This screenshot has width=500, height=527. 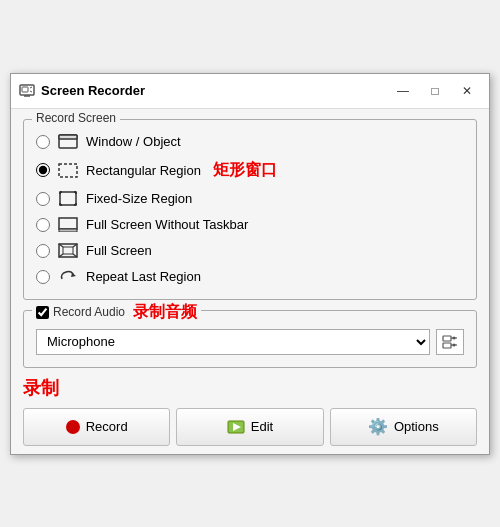 I want to click on audio-annotation: 录制音频, so click(x=165, y=312).